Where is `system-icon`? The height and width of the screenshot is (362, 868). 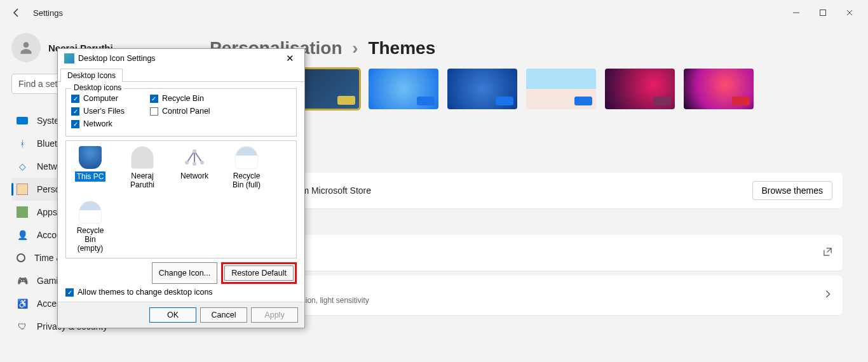 system-icon is located at coordinates (22, 121).